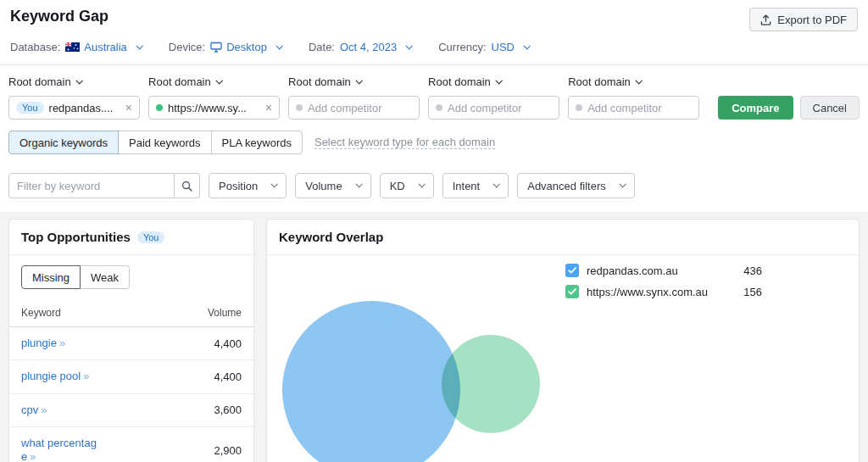 This screenshot has width=868, height=462. What do you see at coordinates (92, 186) in the screenshot?
I see `keyword-filter-input` at bounding box center [92, 186].